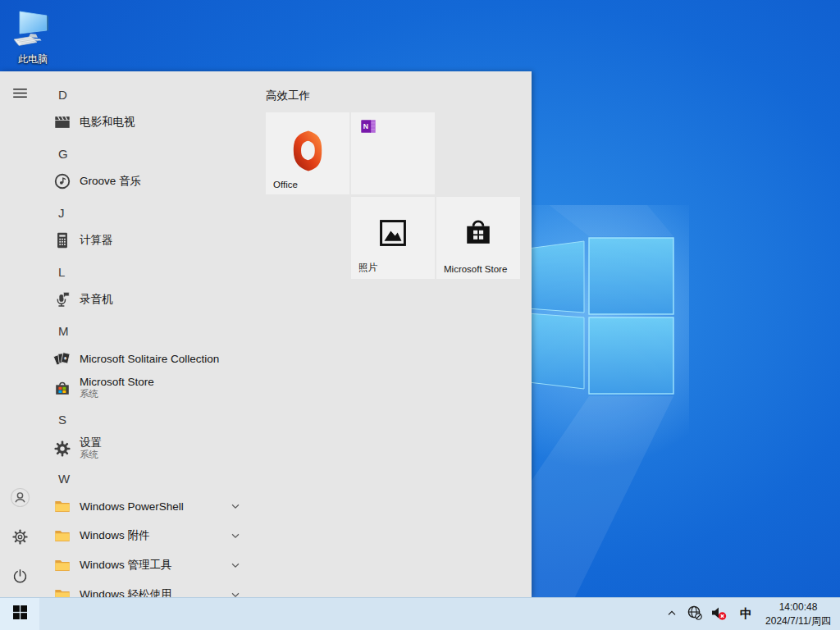 This screenshot has height=630, width=840. What do you see at coordinates (694, 614) in the screenshot?
I see `network-status-button` at bounding box center [694, 614].